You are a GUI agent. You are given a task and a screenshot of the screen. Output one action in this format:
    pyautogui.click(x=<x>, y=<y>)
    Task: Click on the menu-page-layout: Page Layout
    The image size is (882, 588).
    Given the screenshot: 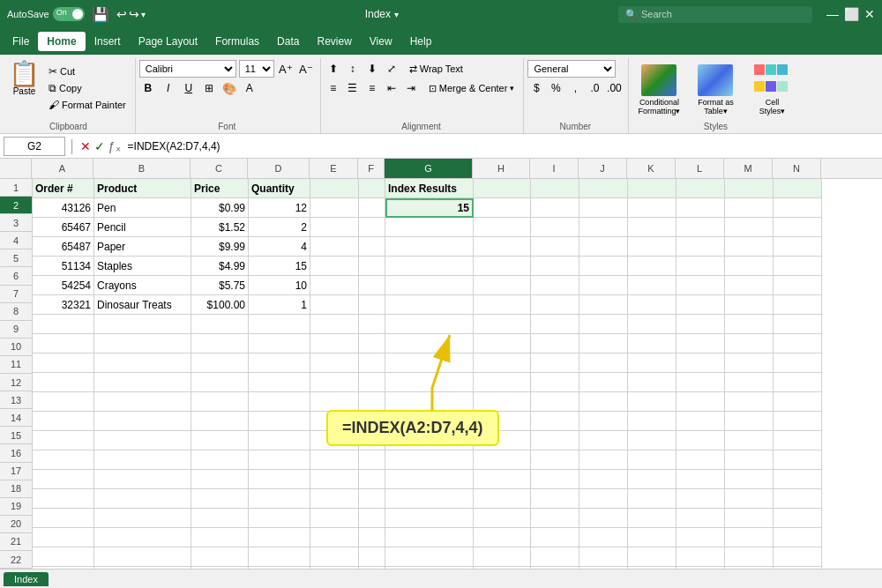 What is the action you would take?
    pyautogui.click(x=168, y=41)
    